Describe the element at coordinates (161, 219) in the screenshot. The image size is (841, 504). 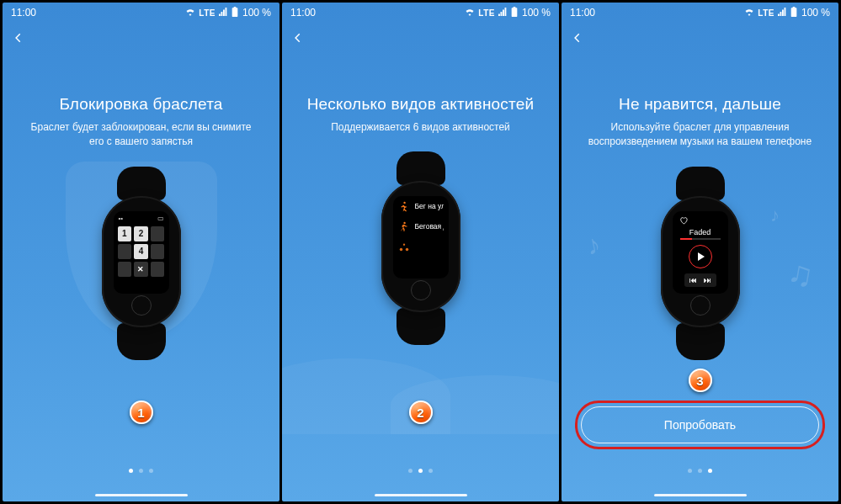
I see `lock-time: ▭` at that location.